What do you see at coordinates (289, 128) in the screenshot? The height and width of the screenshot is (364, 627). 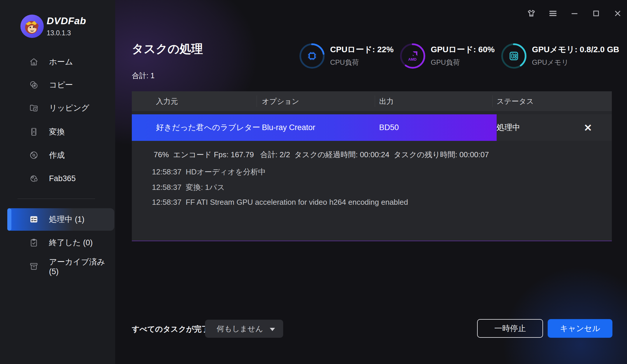 I see `task-option: Blu-ray Creator` at bounding box center [289, 128].